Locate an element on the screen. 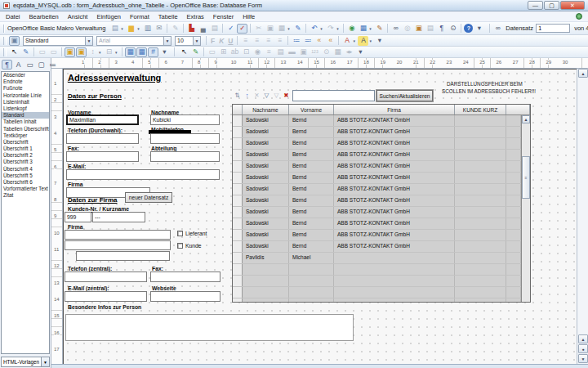  search-input is located at coordinates (333, 96).